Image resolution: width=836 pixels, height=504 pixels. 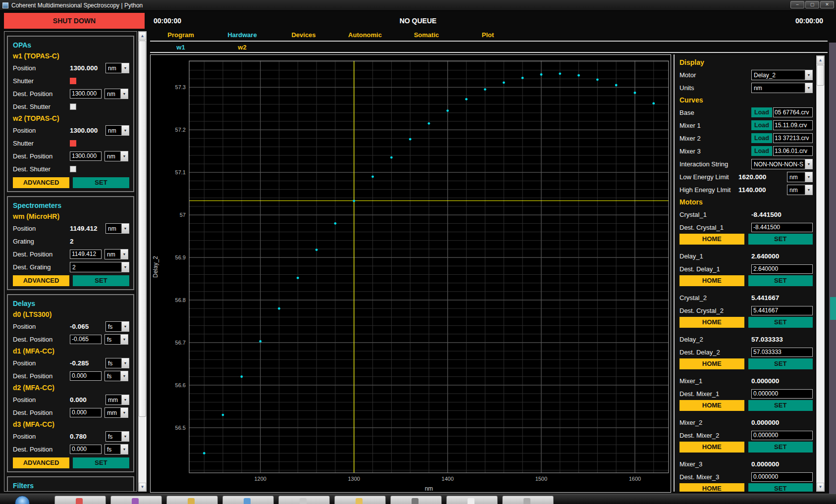 I want to click on tab-plot: Plot, so click(x=488, y=35).